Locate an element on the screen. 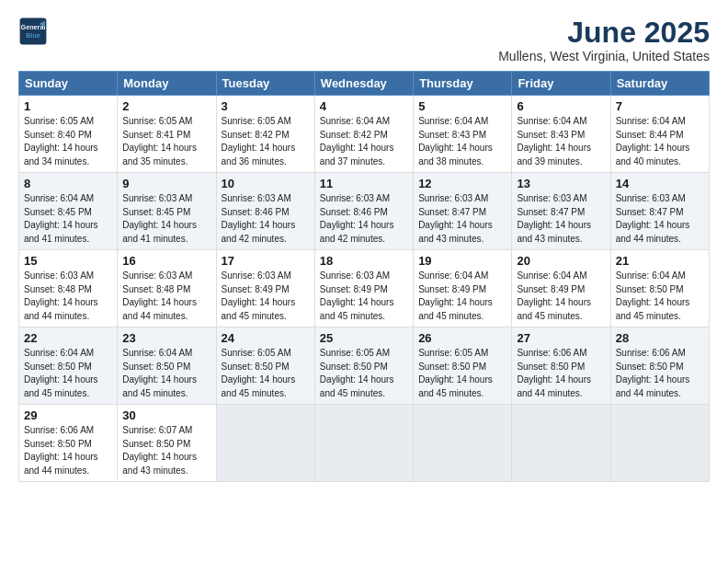  day-number: 21 is located at coordinates (660, 261).